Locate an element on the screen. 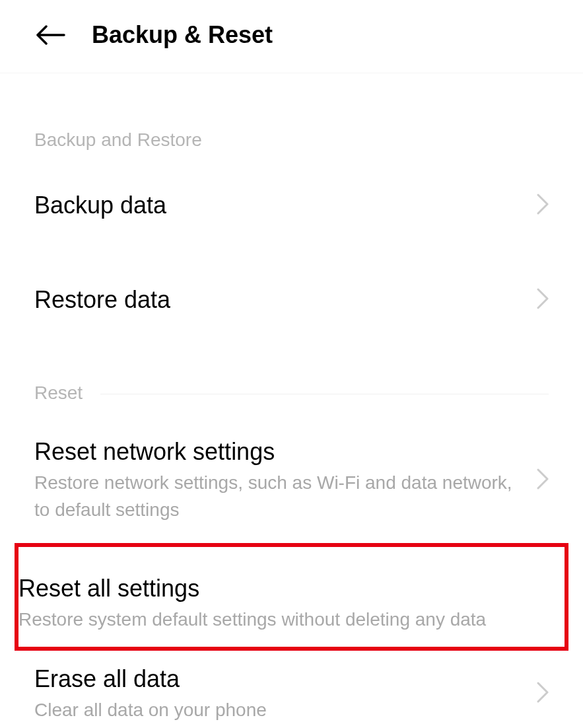  reset-all-subtitle: Restore system default settings without … is located at coordinates (292, 620).